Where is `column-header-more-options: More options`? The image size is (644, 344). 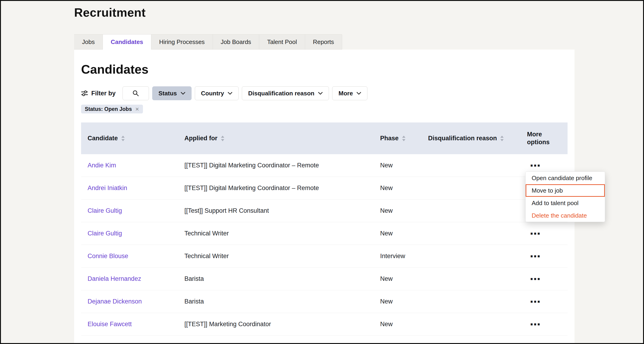
column-header-more-options: More options is located at coordinates (544, 138).